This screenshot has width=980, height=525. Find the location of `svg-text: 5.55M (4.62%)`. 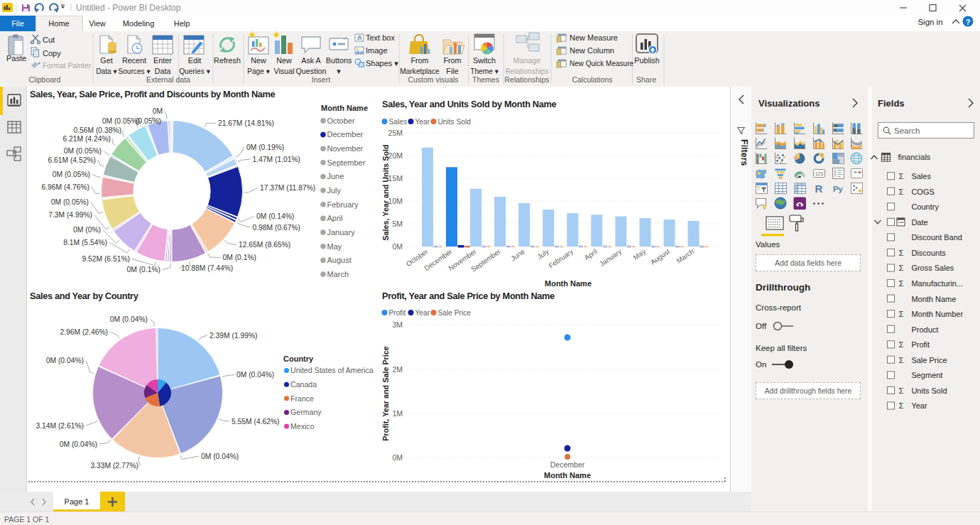

svg-text: 5.55M (4.62%) is located at coordinates (256, 422).